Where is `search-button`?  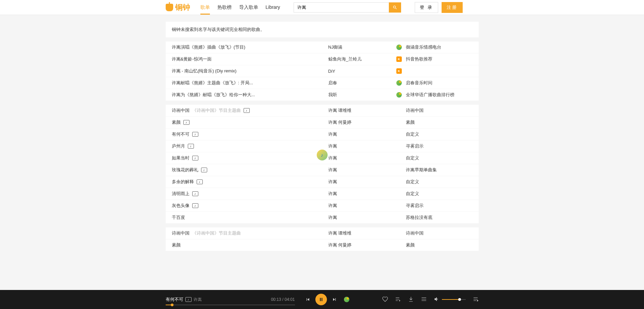 search-button is located at coordinates (395, 7).